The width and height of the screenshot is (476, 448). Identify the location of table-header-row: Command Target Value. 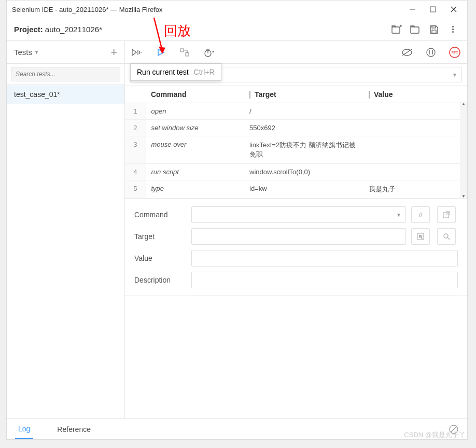
(296, 94).